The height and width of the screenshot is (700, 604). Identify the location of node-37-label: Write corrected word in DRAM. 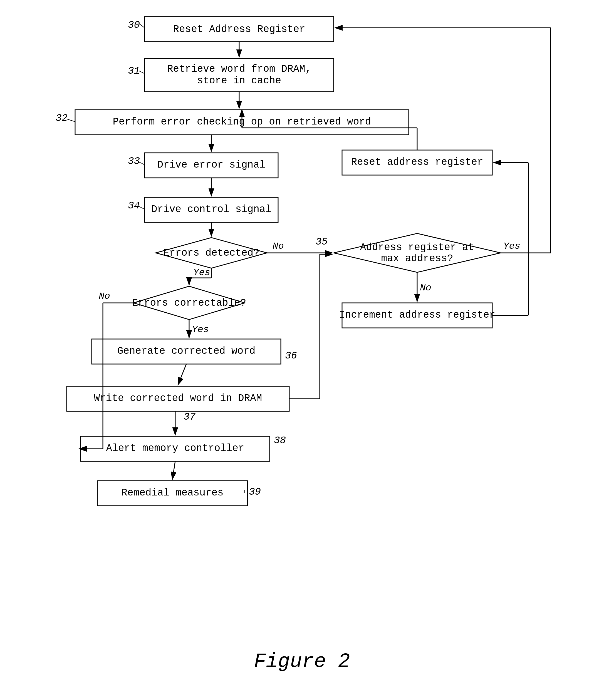
(178, 398).